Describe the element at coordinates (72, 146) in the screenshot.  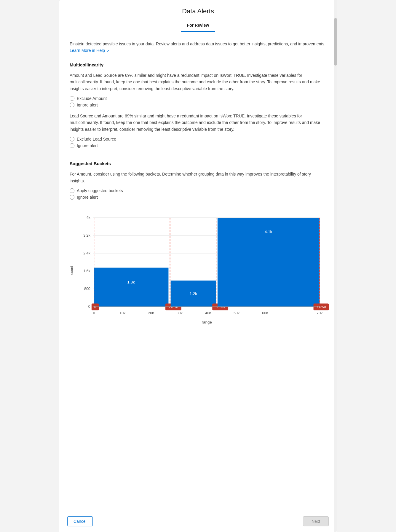
I see `ignore-alert-2-radio` at that location.